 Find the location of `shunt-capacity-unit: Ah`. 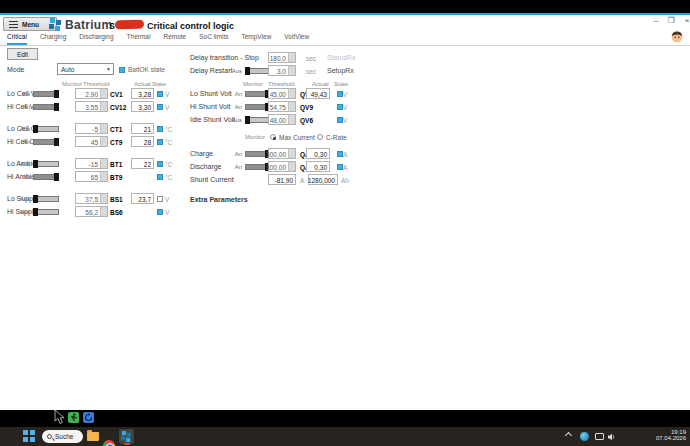

shunt-capacity-unit: Ah is located at coordinates (345, 180).